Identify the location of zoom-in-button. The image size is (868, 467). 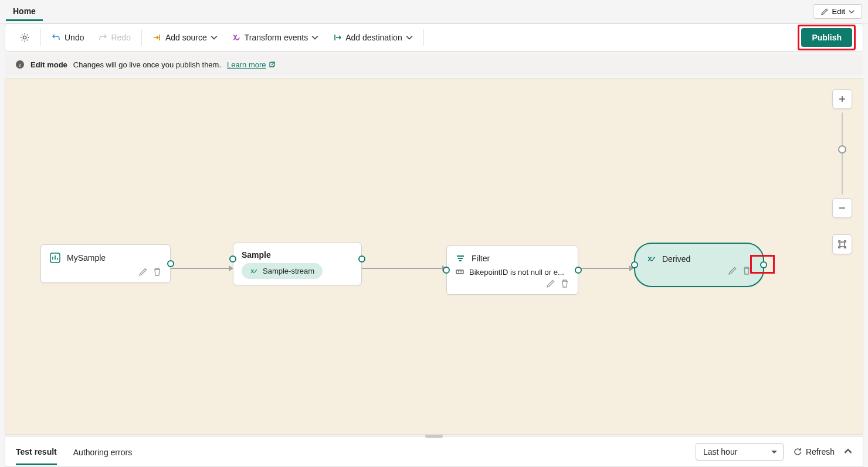
(842, 99).